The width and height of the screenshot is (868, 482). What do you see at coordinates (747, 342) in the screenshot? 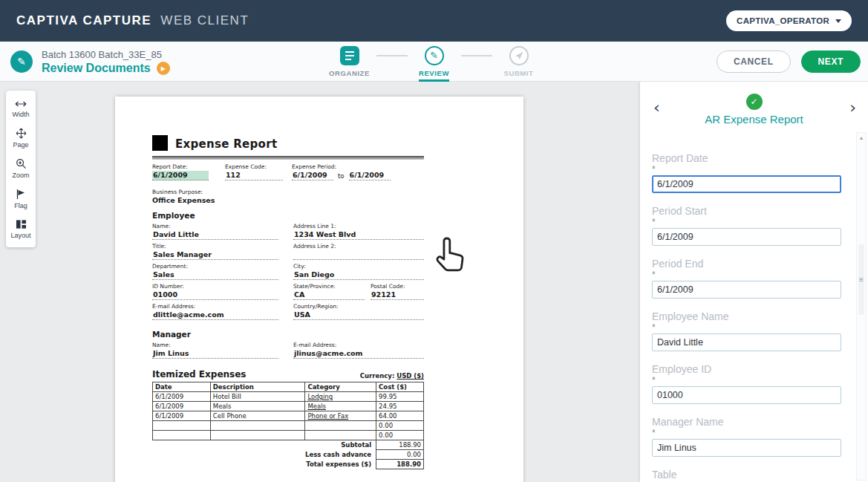
I see `employee-name-input` at bounding box center [747, 342].